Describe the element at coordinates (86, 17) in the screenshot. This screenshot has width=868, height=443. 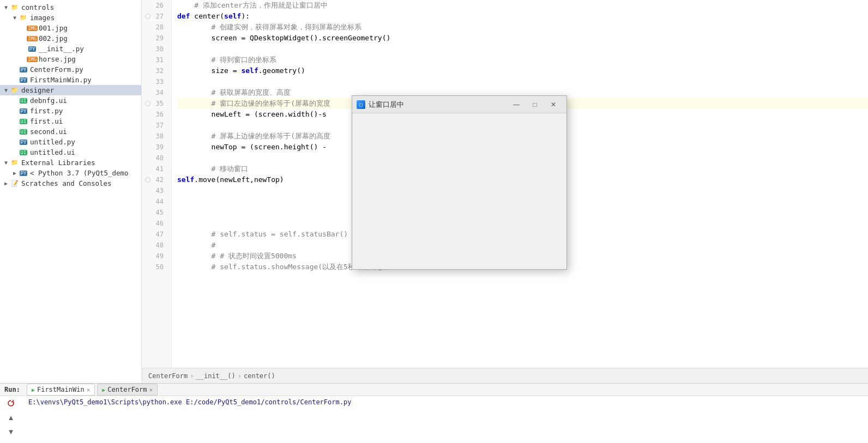
I see `tree-item-label: images` at that location.